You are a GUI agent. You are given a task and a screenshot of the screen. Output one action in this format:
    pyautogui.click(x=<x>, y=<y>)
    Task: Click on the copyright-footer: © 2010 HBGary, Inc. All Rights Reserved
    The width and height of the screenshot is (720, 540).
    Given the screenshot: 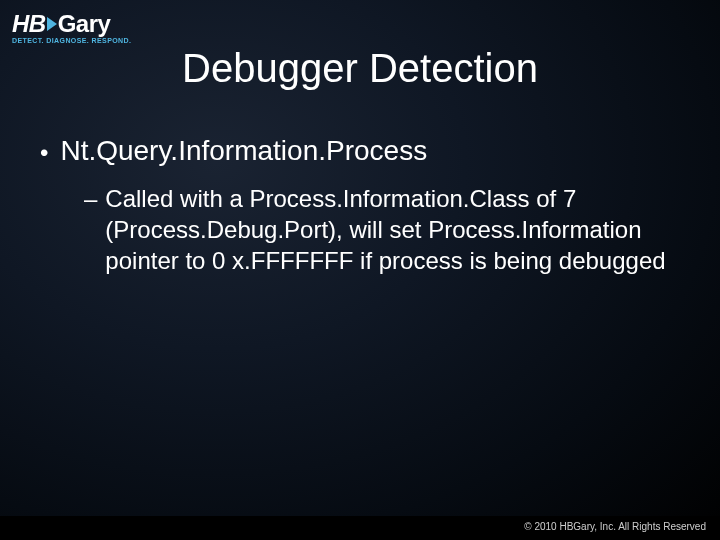 What is the action you would take?
    pyautogui.click(x=615, y=526)
    